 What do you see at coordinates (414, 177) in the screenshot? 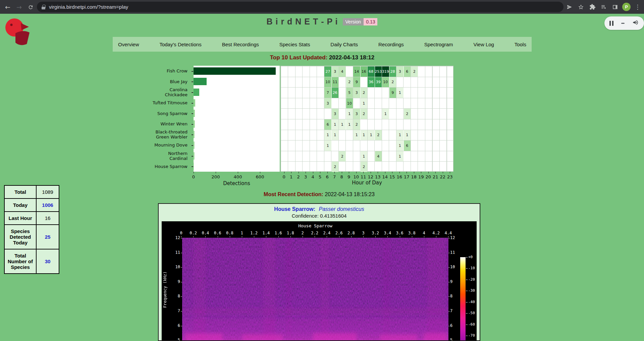
I see `axis-tick-label: 18` at bounding box center [414, 177].